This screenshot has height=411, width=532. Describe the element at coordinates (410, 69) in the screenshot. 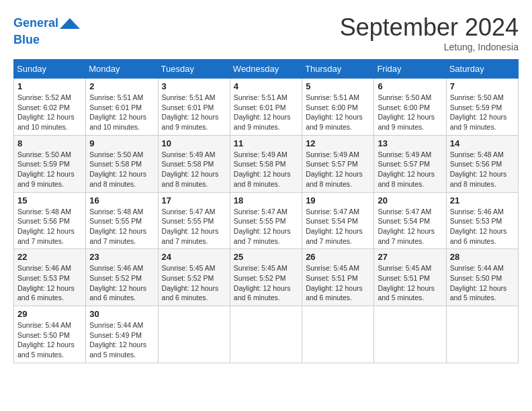

I see `weekday-header-friday: Friday` at that location.